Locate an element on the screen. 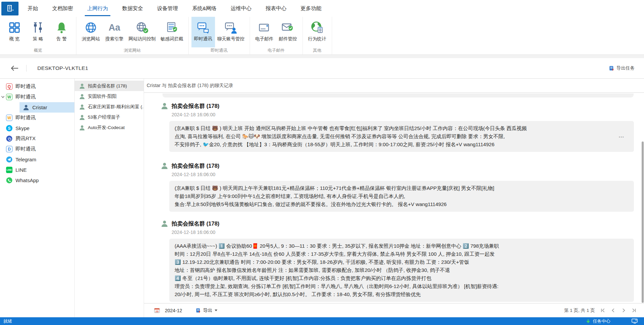 The image size is (644, 325). prev-page-button is located at coordinates (613, 311).